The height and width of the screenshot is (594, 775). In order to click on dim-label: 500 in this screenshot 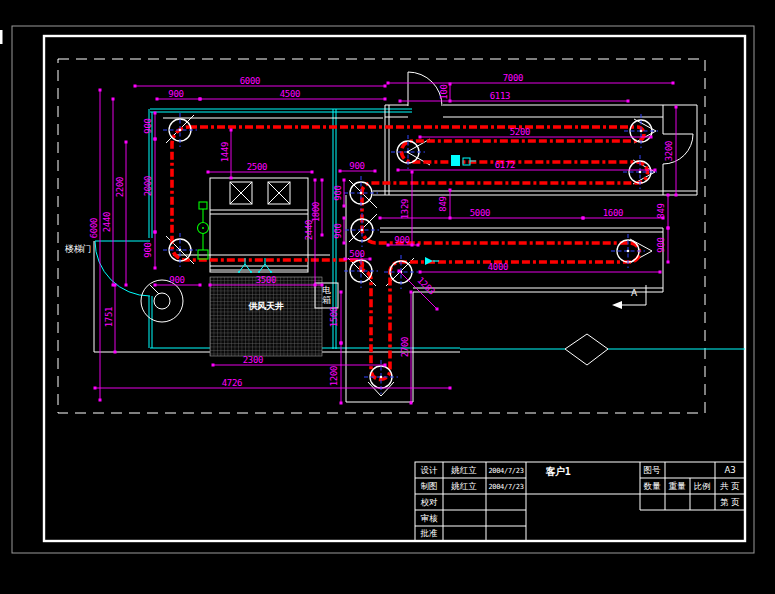, I will do `click(356, 254)`.